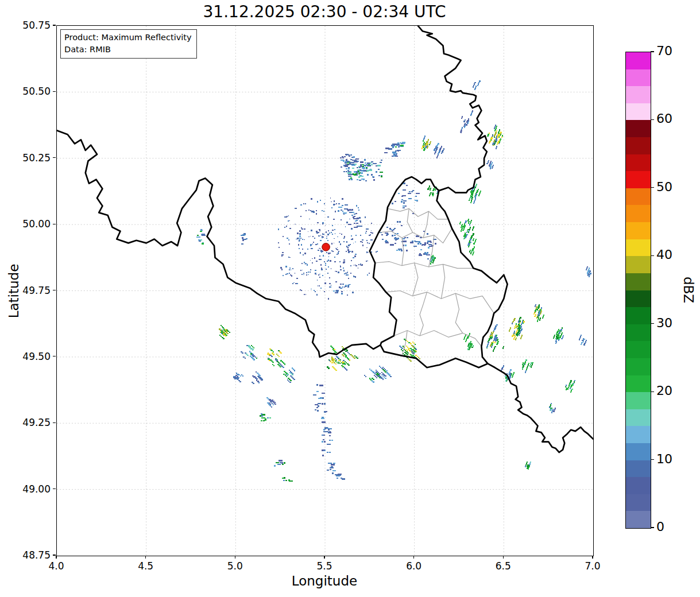 The image size is (700, 597). Describe the element at coordinates (235, 557) in the screenshot. I see `x-tick-mark` at that location.